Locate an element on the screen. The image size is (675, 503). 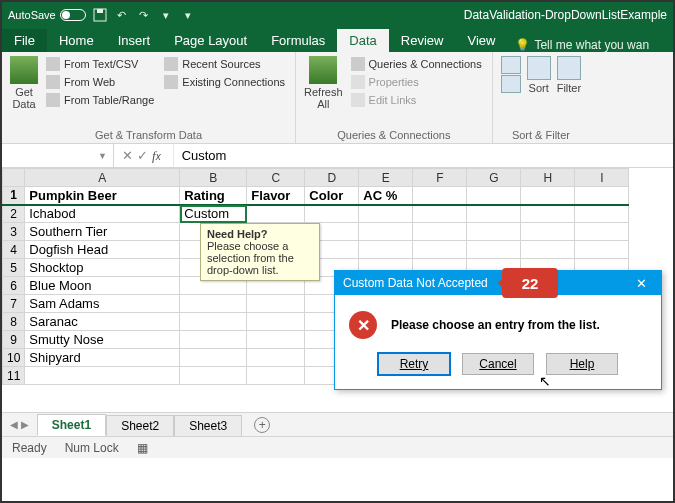
more-icon: ▾ is located at coordinates (188, 15).